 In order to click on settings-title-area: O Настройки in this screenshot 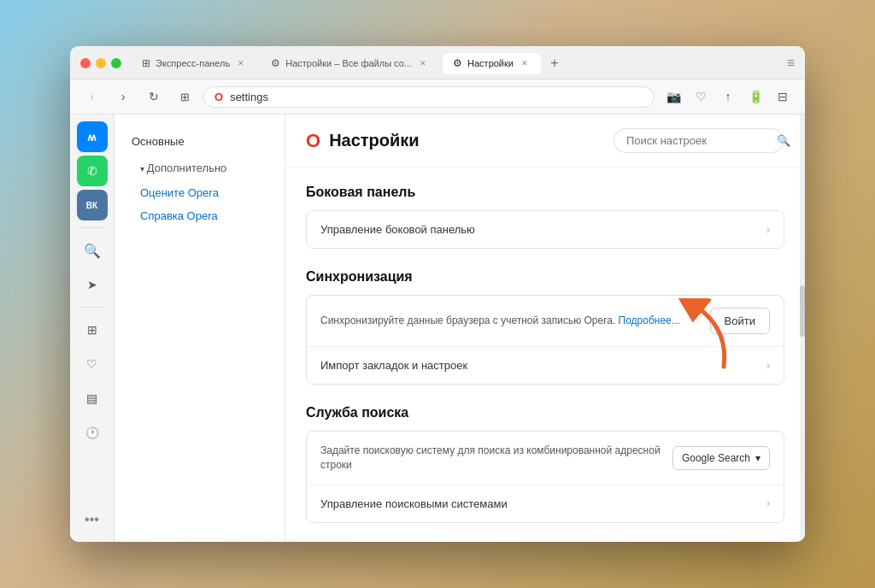, I will do `click(453, 141)`.